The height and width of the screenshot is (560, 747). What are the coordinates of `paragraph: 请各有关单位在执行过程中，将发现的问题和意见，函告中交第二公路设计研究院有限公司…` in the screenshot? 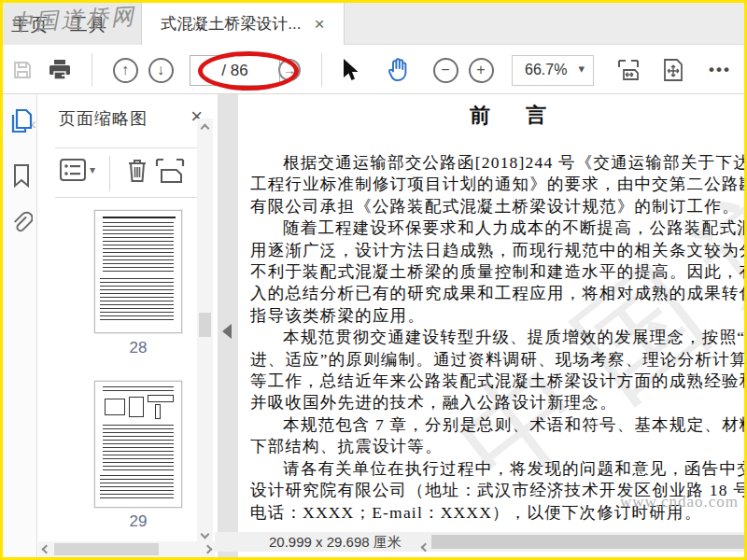 It's located at (497, 491).